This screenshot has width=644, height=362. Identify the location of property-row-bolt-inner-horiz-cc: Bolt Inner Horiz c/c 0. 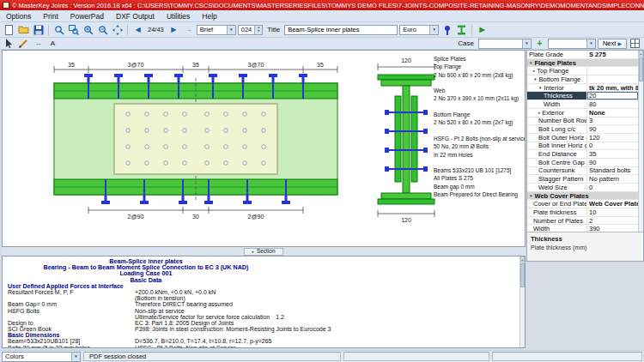
(582, 147).